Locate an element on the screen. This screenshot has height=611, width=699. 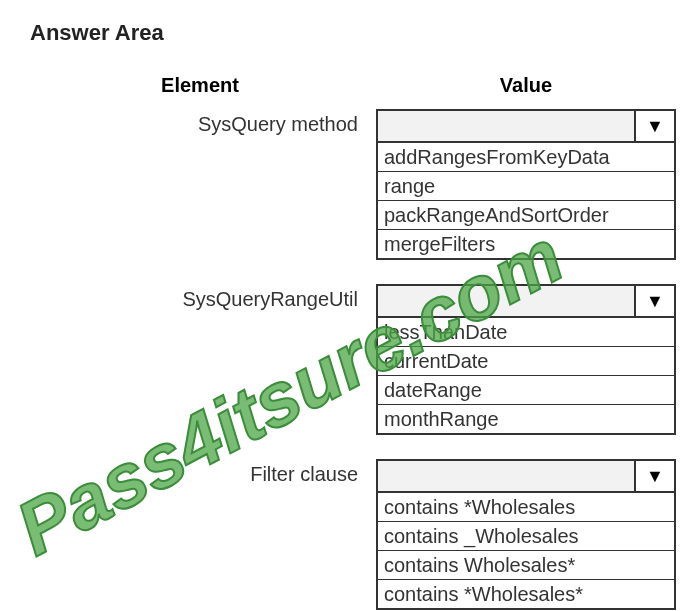
option-item: contains Wholesales* is located at coordinates (526, 566).